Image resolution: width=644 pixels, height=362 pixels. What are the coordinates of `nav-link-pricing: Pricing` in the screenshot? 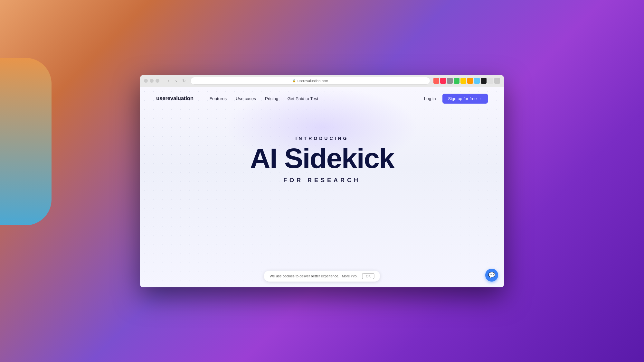 It's located at (272, 98).